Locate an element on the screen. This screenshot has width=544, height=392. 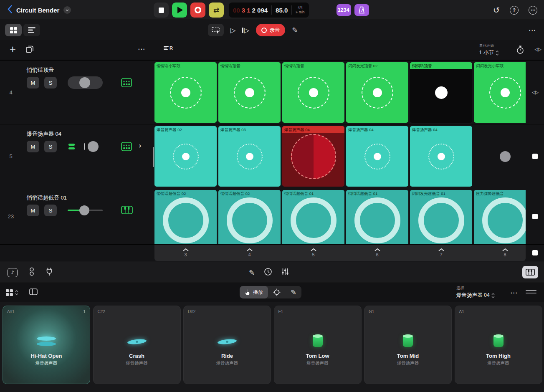
selection-control: 选择 爆音扬声器 04 is located at coordinates (476, 292).